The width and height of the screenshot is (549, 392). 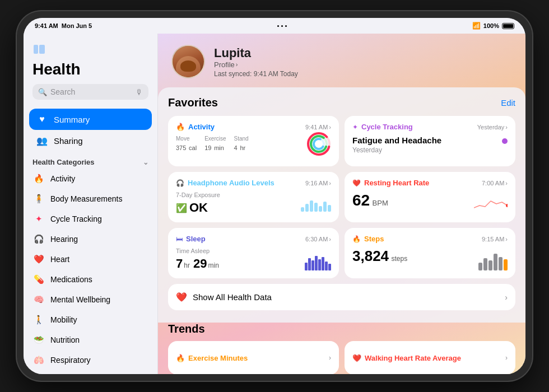 What do you see at coordinates (342, 329) in the screenshot?
I see `trends-title: Trends` at bounding box center [342, 329].